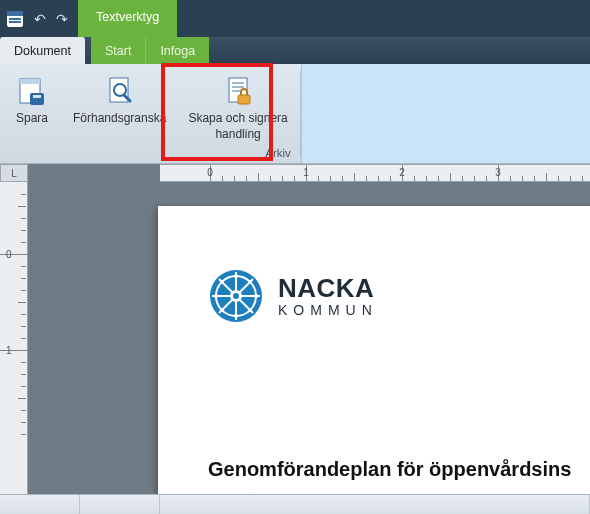 Image resolution: width=590 pixels, height=514 pixels. Describe the element at coordinates (32, 100) in the screenshot. I see `save-button: Spara` at that location.